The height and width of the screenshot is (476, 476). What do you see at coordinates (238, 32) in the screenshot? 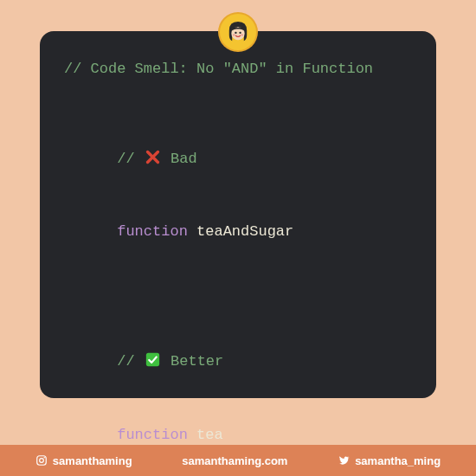
I see `author-avatar` at bounding box center [238, 32].